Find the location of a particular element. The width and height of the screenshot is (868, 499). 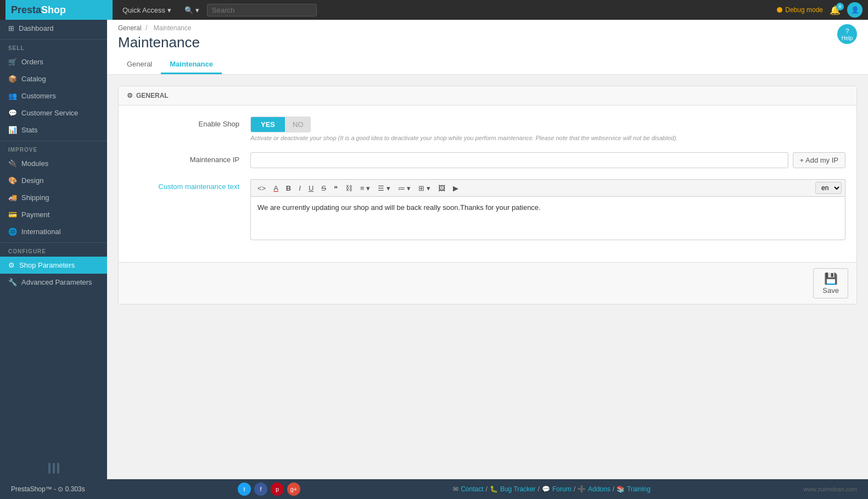

enable-shop-label: Enable Shop is located at coordinates (184, 122).